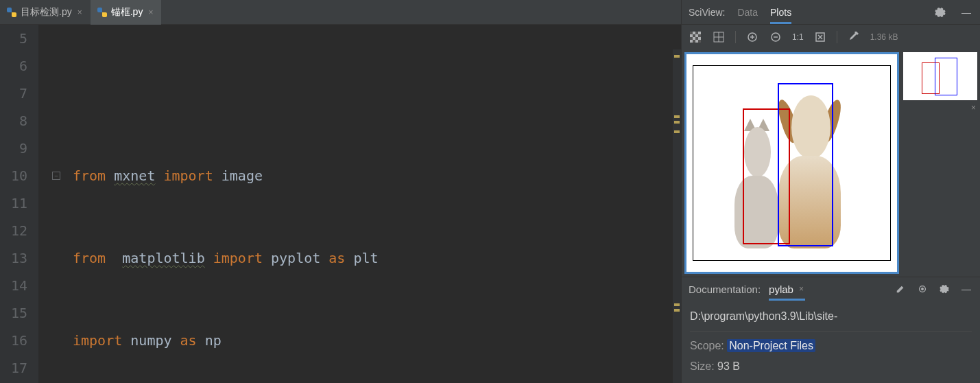 This screenshot has width=980, height=383. What do you see at coordinates (14, 148) in the screenshot?
I see `line-number: 9` at bounding box center [14, 148].